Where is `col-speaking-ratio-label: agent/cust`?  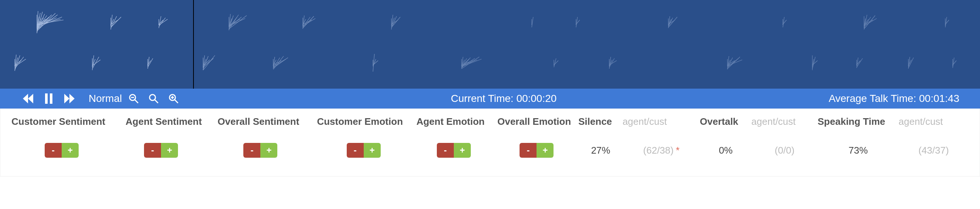 col-speaking-ratio-label: agent/cust is located at coordinates (934, 122).